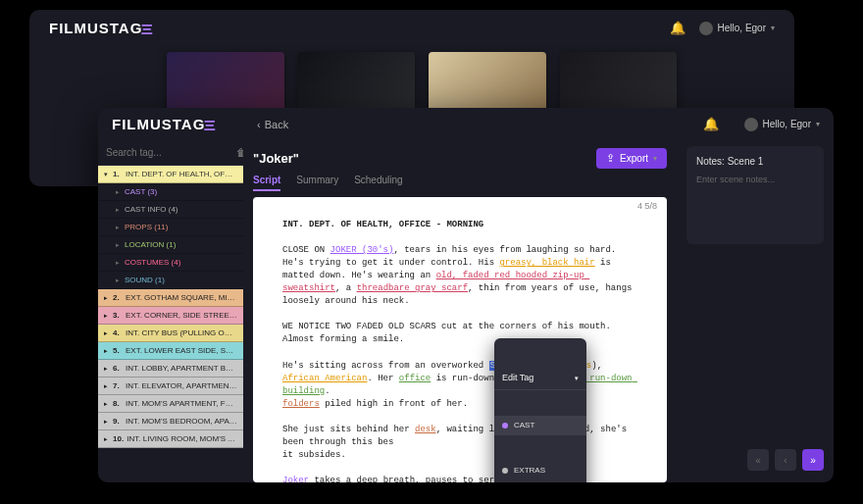 This screenshot has height=504, width=863. What do you see at coordinates (813, 460) in the screenshot?
I see `pager-next: »` at bounding box center [813, 460].